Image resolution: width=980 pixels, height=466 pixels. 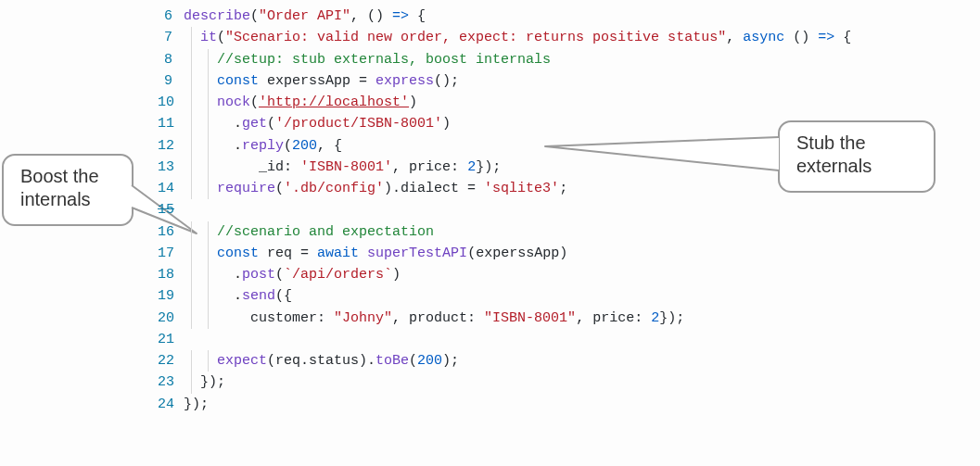 I want to click on code-line: 18 .post(`/api/orders`), so click(x=504, y=274).